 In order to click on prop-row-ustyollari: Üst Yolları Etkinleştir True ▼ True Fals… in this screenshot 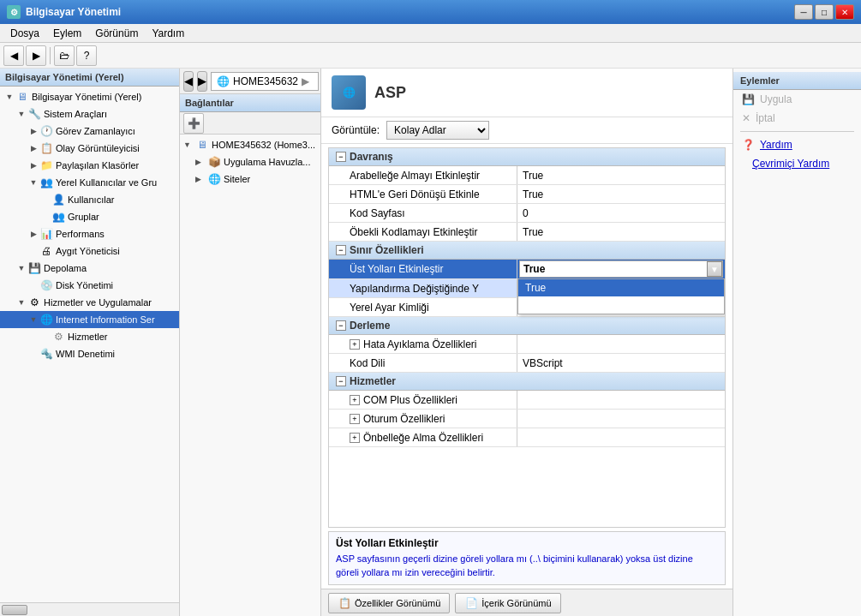, I will do `click(527, 269)`.